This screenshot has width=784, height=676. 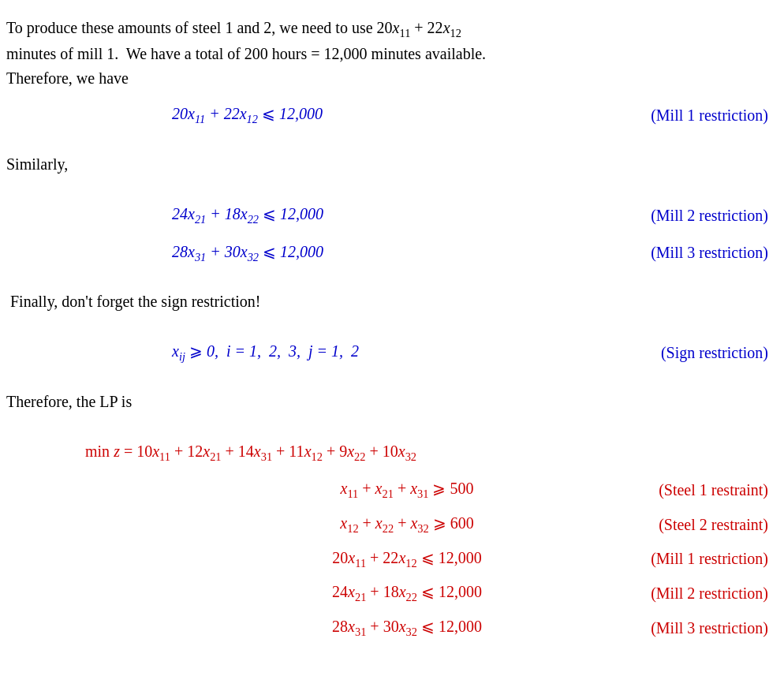 What do you see at coordinates (674, 525) in the screenshot?
I see `lp-eq-steel2-label: (Steel 2 restraint)` at bounding box center [674, 525].